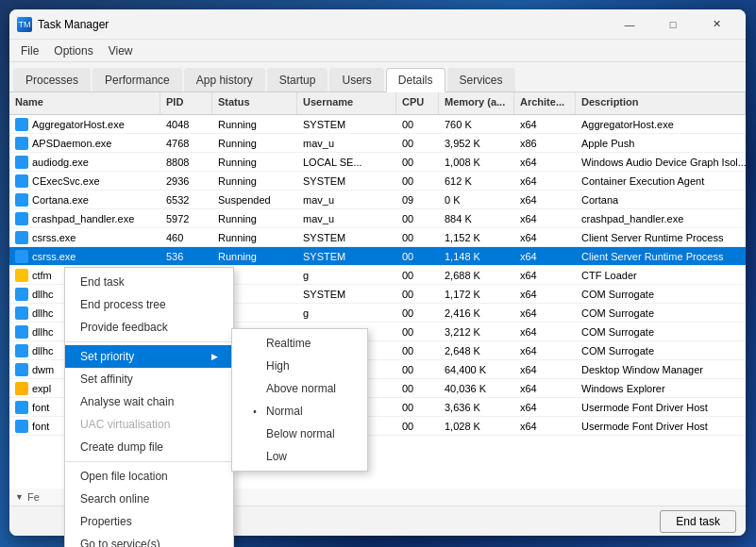 This screenshot has width=756, height=547. What do you see at coordinates (661, 200) in the screenshot?
I see `cell-desc: Cortana` at bounding box center [661, 200].